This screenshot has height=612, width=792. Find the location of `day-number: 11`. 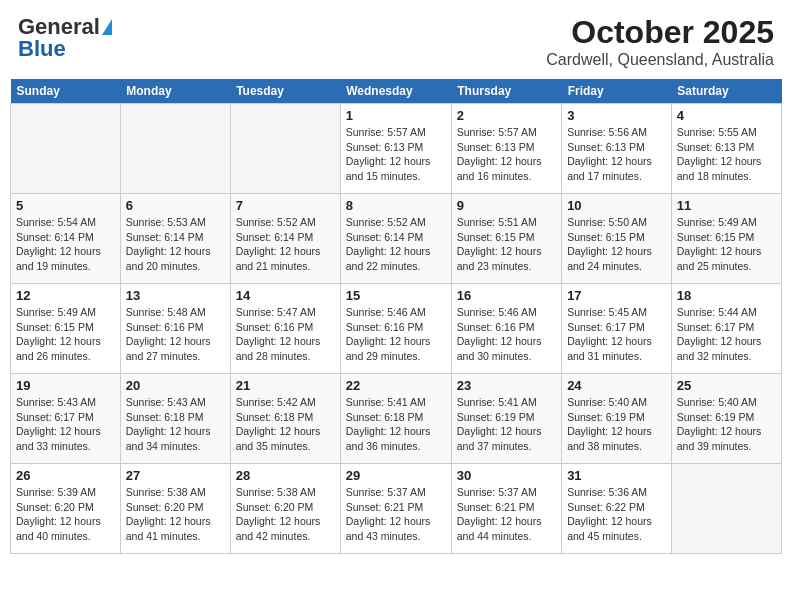

day-number: 11 is located at coordinates (726, 206).